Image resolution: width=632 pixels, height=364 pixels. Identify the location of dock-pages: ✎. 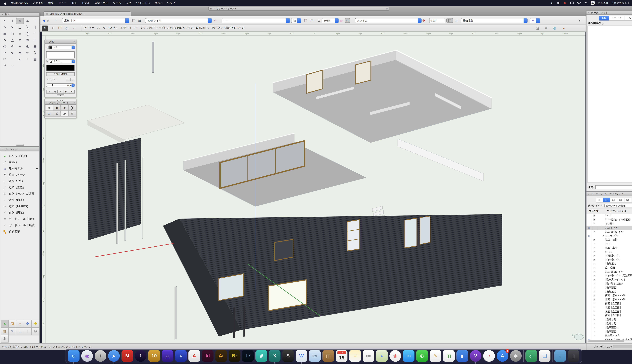
(436, 356).